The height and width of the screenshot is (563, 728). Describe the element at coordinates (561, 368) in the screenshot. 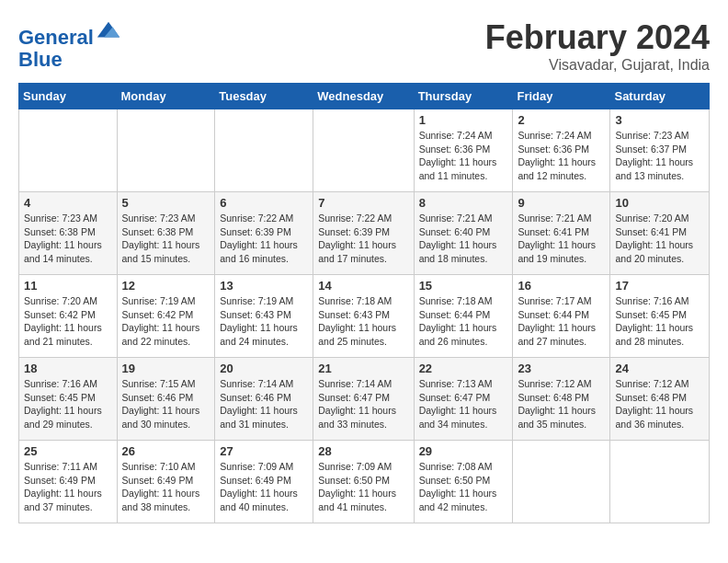

I see `day-number: 23` at that location.